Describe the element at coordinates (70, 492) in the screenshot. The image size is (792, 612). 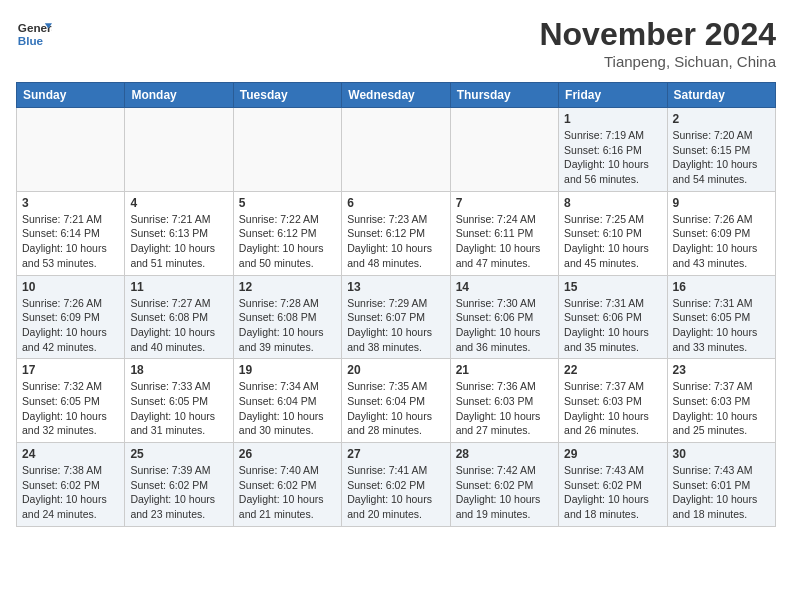
I see `day-content: Sunrise: 7:38 AM Sunset: 6:02 PM Dayligh…` at that location.